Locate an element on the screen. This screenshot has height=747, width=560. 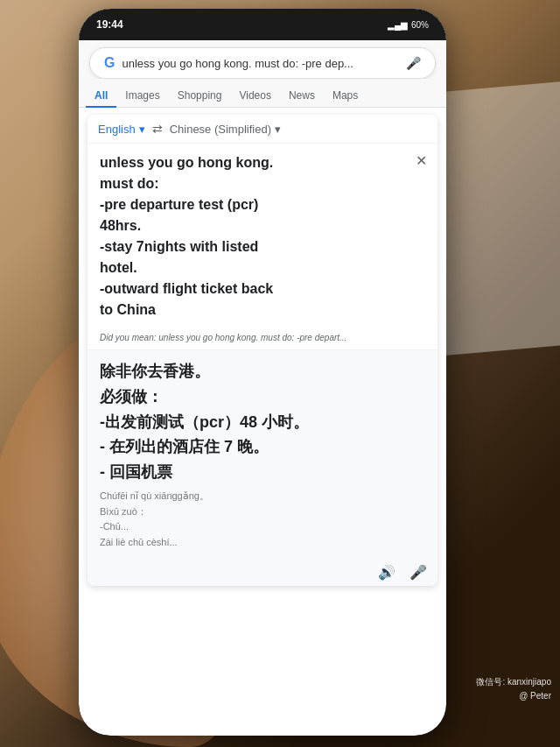
search-bar: G unless you go hong kong. must do: -pre… is located at coordinates (262, 63).